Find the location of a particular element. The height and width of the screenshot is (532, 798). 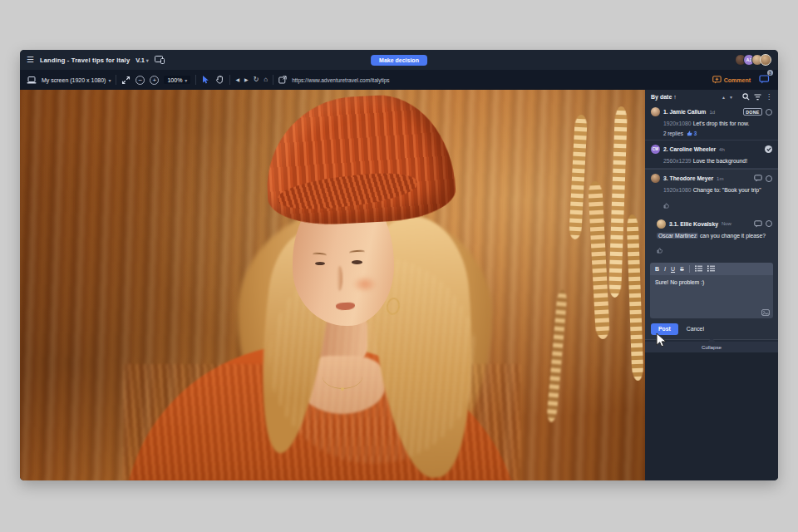

fullscreen-icon is located at coordinates (126, 80).